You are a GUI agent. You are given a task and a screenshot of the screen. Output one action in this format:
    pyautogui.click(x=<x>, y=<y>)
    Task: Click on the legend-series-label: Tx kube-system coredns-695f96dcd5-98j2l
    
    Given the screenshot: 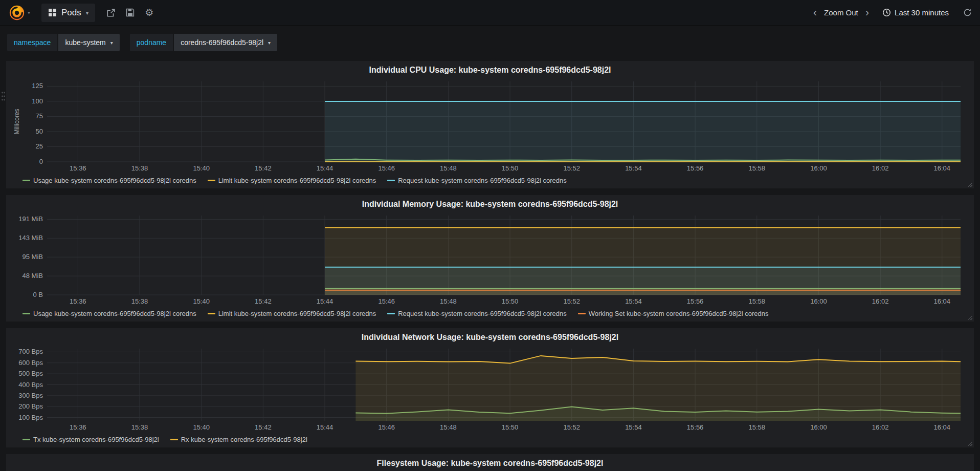 What is the action you would take?
    pyautogui.click(x=96, y=439)
    